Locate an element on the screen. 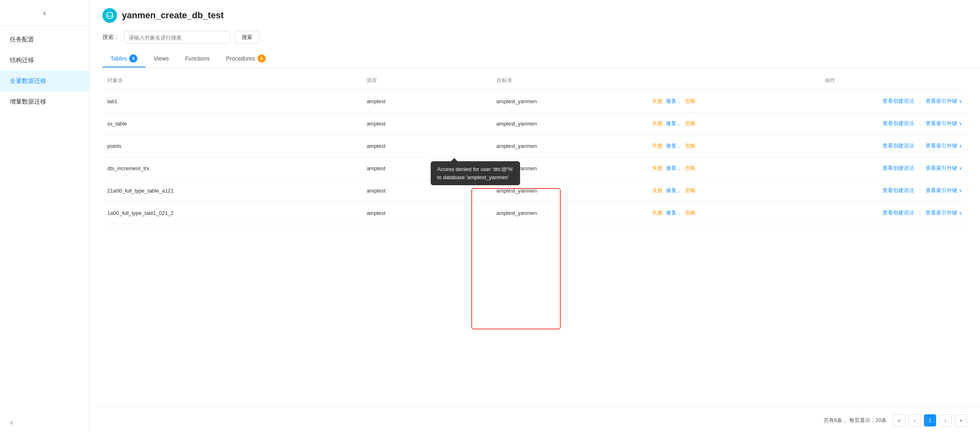 Image resolution: width=980 pixels, height=433 pixels. search-button: 搜索 is located at coordinates (247, 37).